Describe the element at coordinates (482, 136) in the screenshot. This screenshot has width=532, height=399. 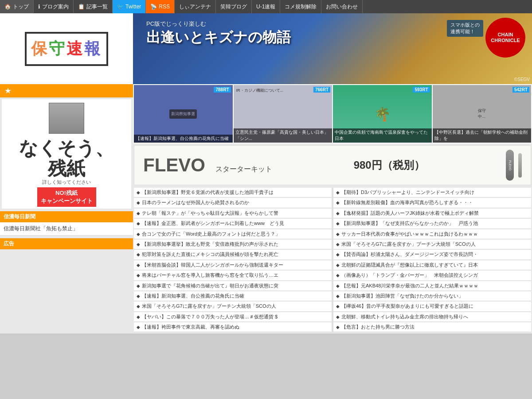
I see `trending-caption-3: 【中野区長選】過去に「朝鮮学校への補助金削除」を` at that location.